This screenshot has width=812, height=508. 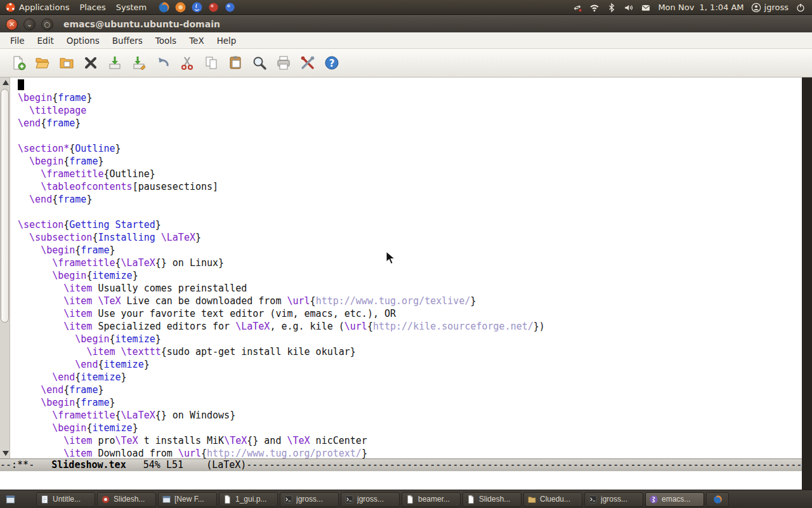 What do you see at coordinates (166, 41) in the screenshot?
I see `menu-tools: Tools` at bounding box center [166, 41].